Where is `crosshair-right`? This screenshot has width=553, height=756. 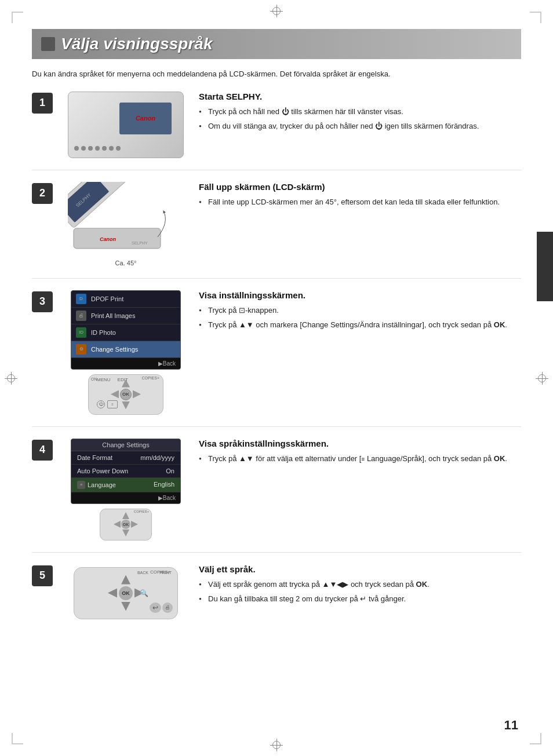 crosshair-right is located at coordinates (542, 378).